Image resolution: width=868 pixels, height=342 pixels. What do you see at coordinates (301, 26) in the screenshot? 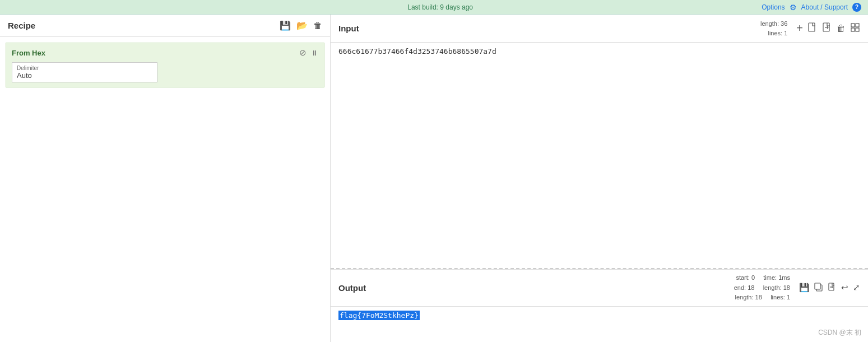
I see `recipe-header-icons: 💾 📂 🗑` at bounding box center [301, 26].